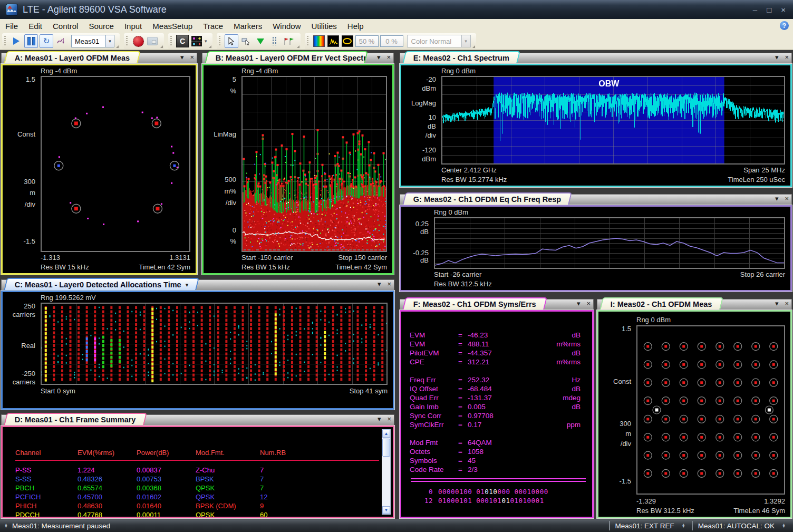  I want to click on eye-diagram-icon, so click(347, 41).